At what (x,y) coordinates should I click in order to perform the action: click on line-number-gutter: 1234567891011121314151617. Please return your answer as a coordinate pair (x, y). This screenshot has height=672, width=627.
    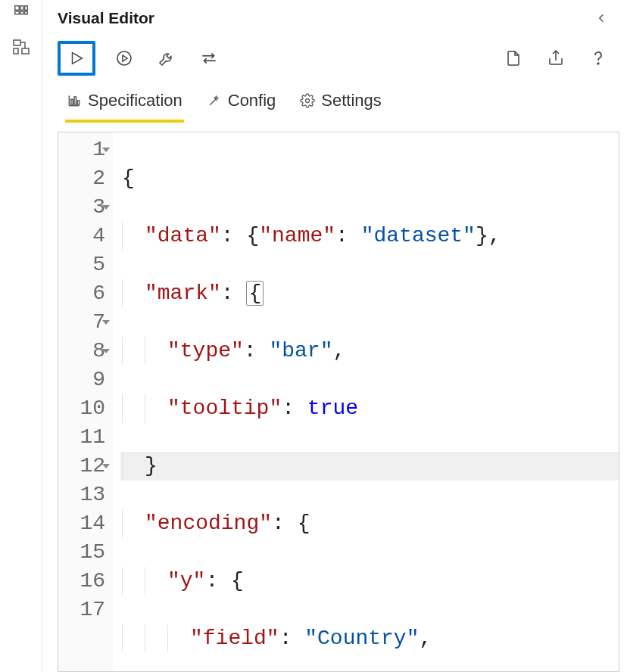
    Looking at the image, I should click on (86, 402).